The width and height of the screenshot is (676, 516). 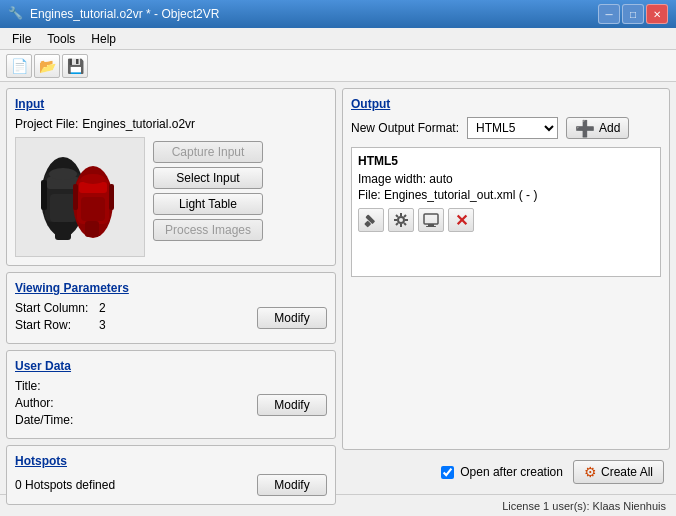 I want to click on userdata-panel: User Data Title: Author: Date/Time:, so click(x=171, y=394).